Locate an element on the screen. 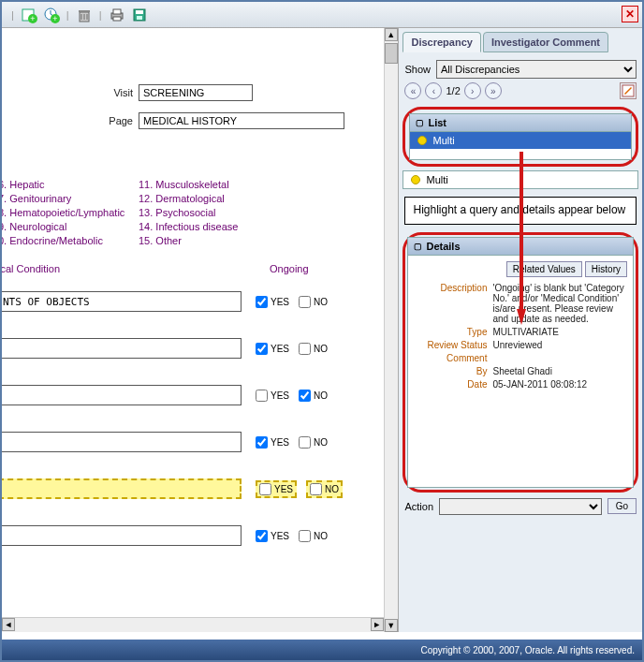  category-item: 9. Neurological is located at coordinates (70, 227).